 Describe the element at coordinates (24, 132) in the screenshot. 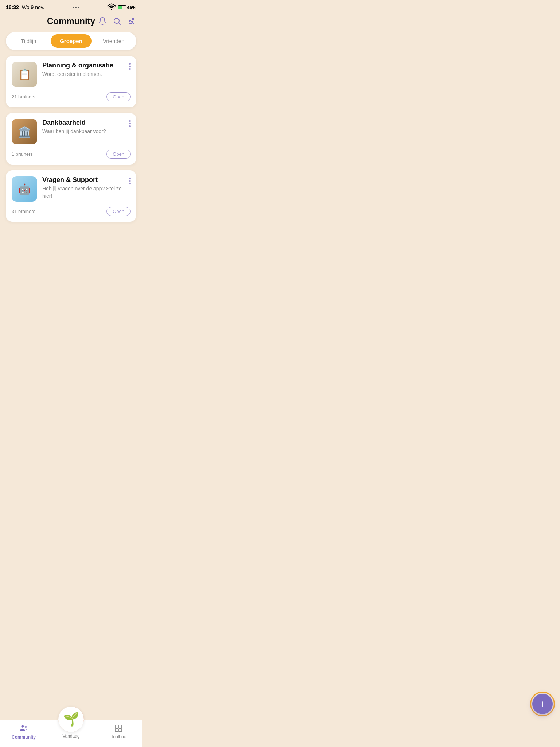

I see `group-avatar-dankbaarheid: 🏛️` at that location.